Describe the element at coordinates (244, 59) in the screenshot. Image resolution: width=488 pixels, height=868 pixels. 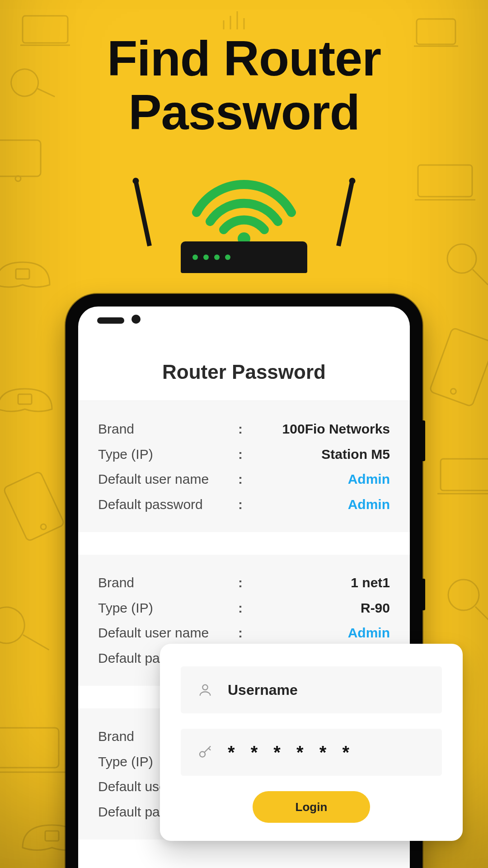
I see `hero-line-1: Find Router` at that location.